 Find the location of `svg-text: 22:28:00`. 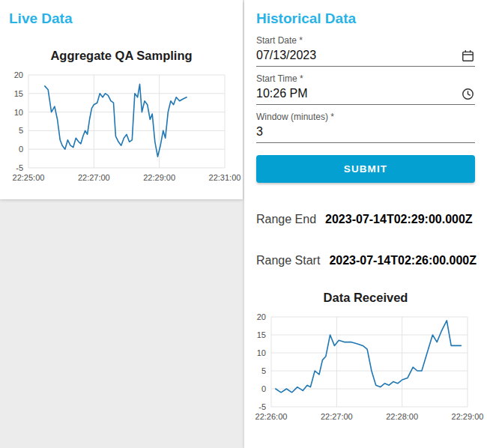

svg-text: 22:28:00 is located at coordinates (402, 417).